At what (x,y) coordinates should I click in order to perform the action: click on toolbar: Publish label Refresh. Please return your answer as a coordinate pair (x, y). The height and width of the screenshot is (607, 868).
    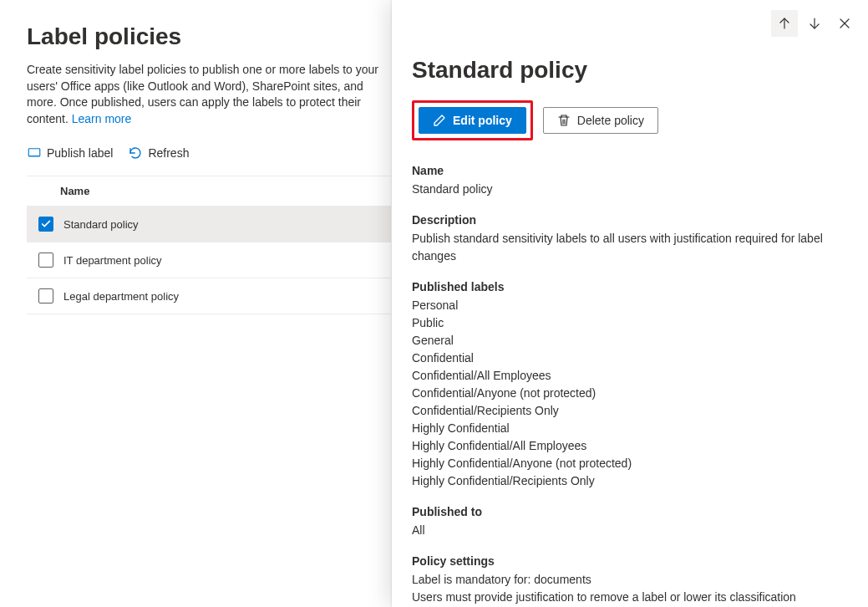
    Looking at the image, I should click on (209, 153).